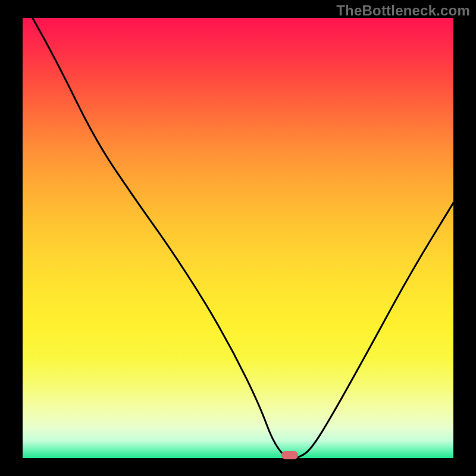 The image size is (476, 476). What do you see at coordinates (403, 11) in the screenshot?
I see `watermark-text: TheBottleneck.com` at bounding box center [403, 11].